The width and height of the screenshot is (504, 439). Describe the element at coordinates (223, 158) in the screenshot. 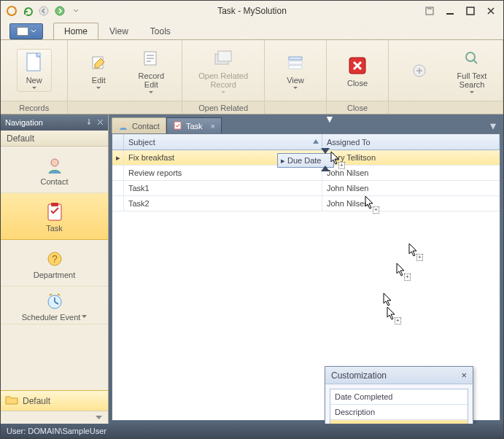

I see `cell-subject: Fix breakfast` at that location.